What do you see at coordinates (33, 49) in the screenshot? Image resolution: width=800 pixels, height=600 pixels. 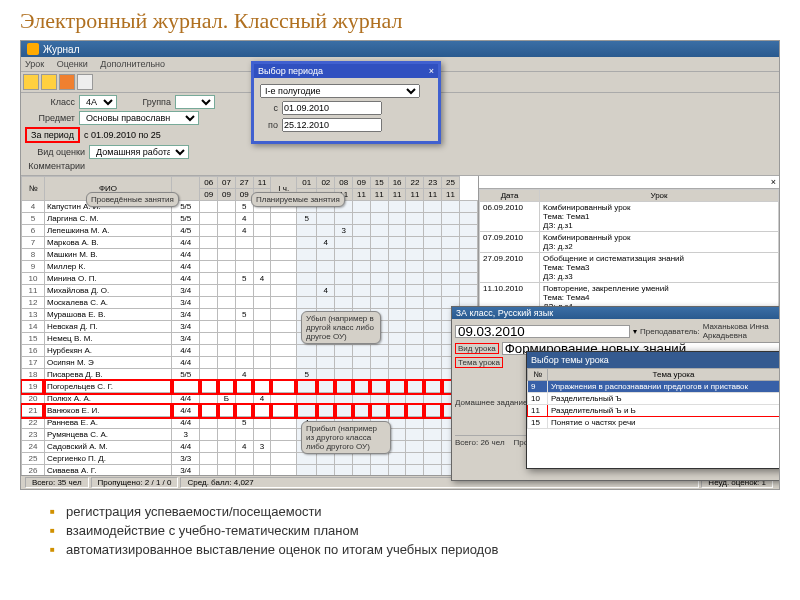 I see `app-icon` at bounding box center [33, 49].